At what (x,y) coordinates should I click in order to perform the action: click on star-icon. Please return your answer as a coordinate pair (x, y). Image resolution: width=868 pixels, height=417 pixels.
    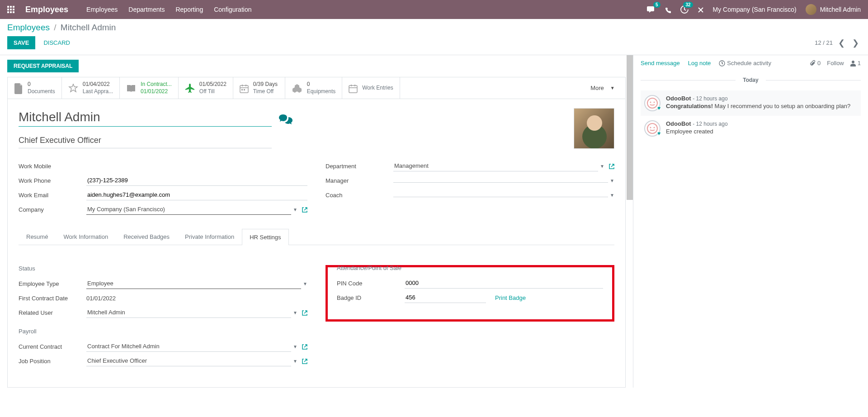
    Looking at the image, I should click on (73, 88).